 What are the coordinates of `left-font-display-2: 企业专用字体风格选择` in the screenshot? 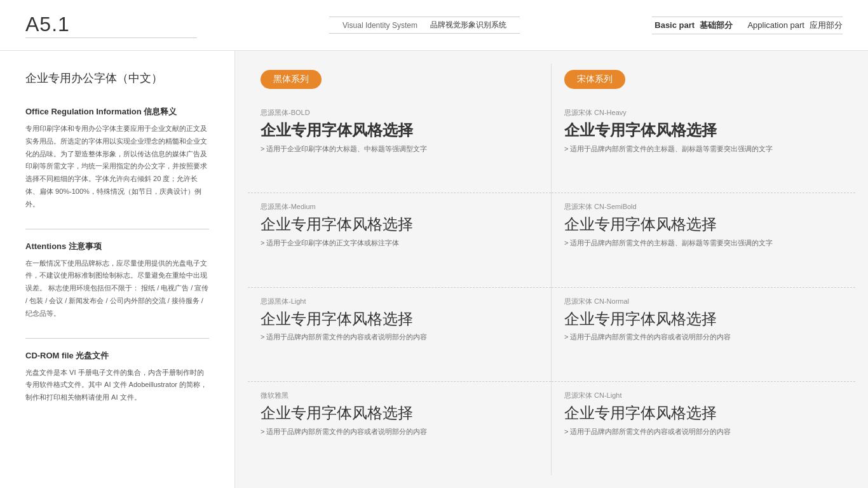 It's located at (399, 319).